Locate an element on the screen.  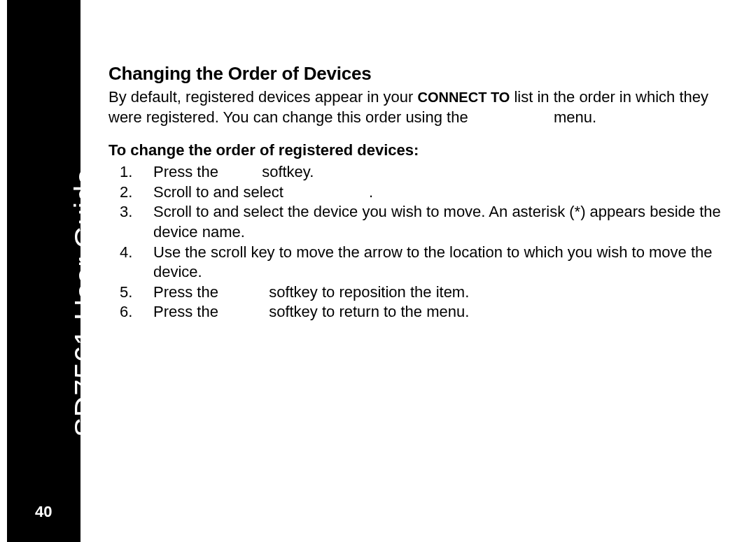
subheading: To change the order of registered device… is located at coordinates (416, 150).